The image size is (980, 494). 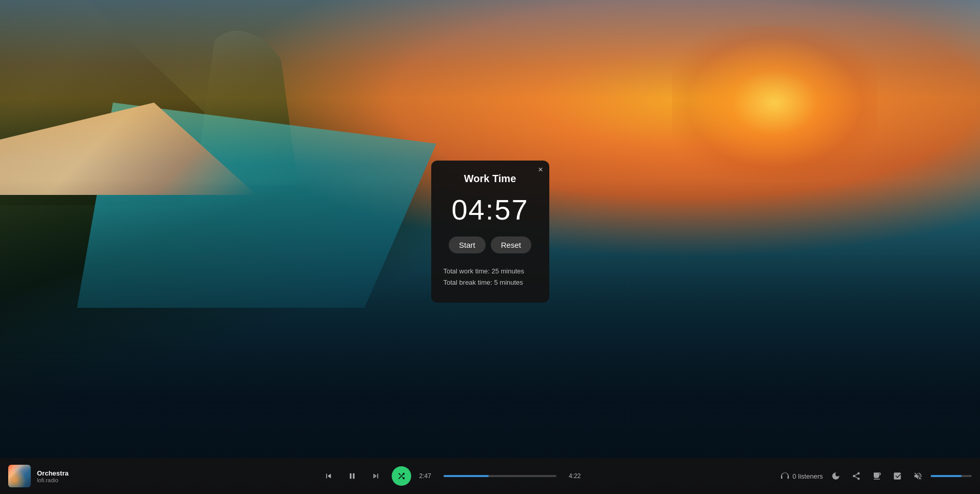 What do you see at coordinates (808, 476) in the screenshot?
I see `listeners-count: 0 listeners` at bounding box center [808, 476].